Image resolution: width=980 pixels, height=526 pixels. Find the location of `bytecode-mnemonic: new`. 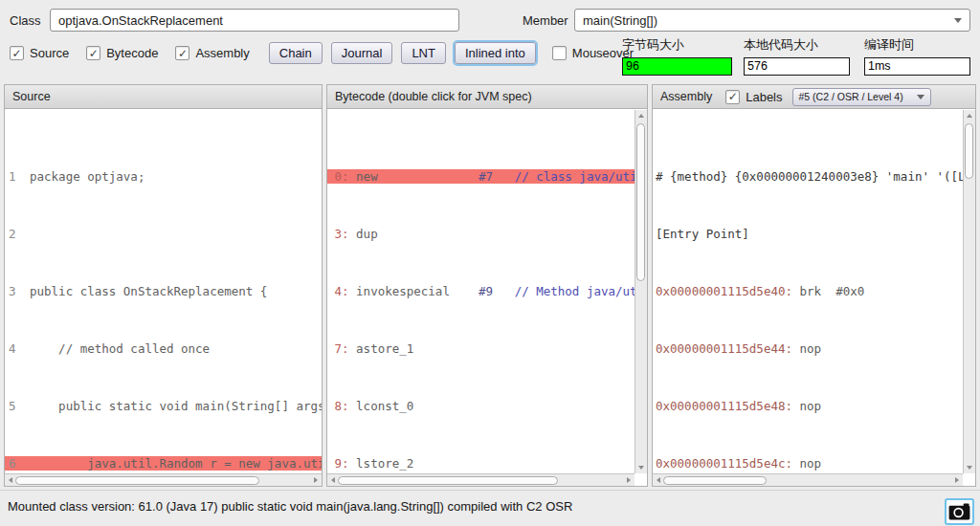

bytecode-mnemonic: new is located at coordinates (417, 176).